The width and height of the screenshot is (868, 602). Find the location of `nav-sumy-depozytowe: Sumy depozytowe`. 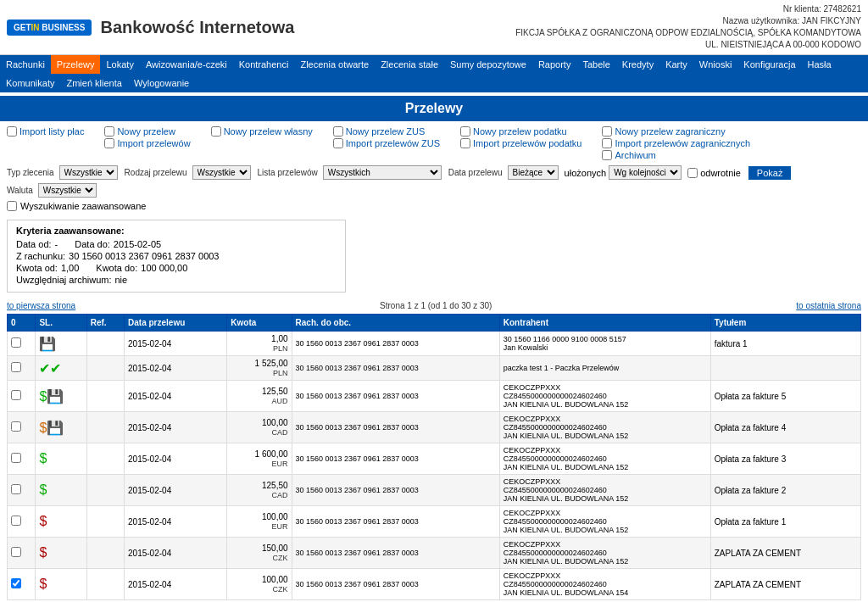

nav-sumy-depozytowe: Sumy depozytowe is located at coordinates (488, 64).